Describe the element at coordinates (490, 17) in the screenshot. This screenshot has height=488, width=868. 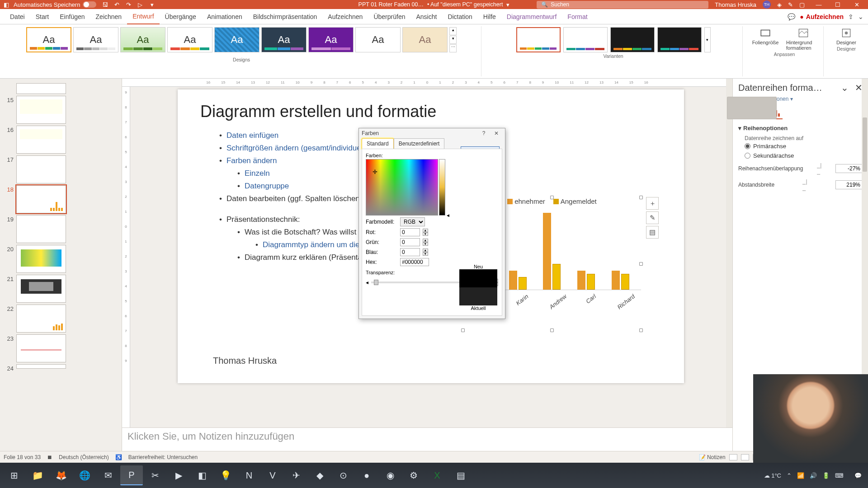
I see `tab-hilfe: Hilfe` at that location.